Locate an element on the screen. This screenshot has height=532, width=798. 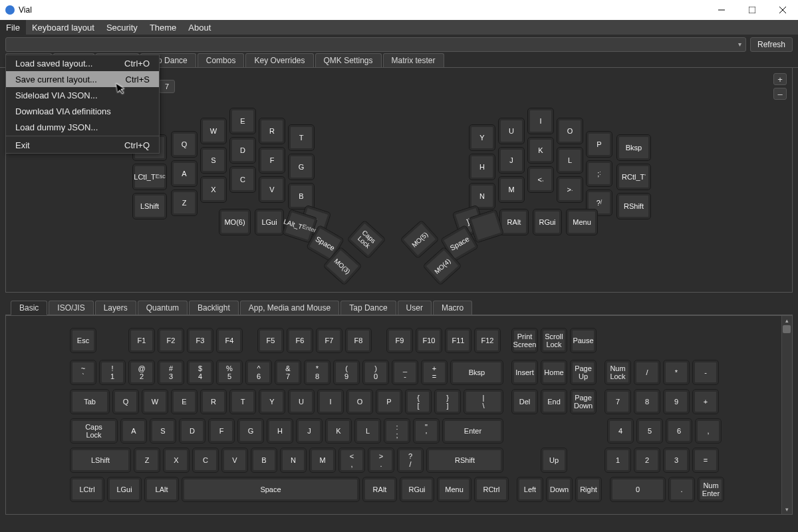
keycode-button: F11 is located at coordinates (458, 340).